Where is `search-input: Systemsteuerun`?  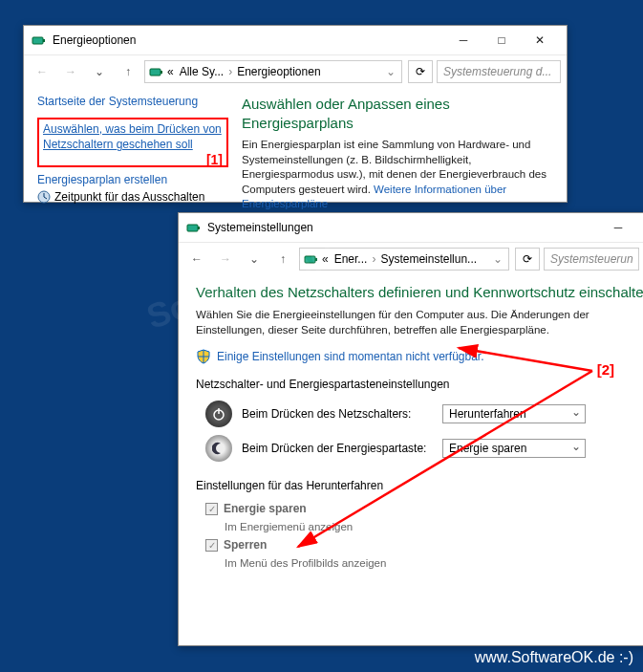
search-input: Systemsteuerun is located at coordinates (591, 259).